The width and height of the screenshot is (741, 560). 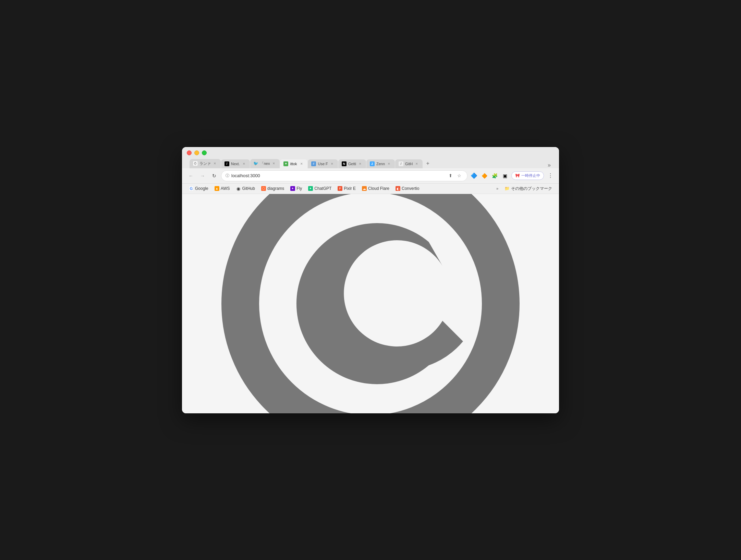 I want to click on tab-ittoku-label: ittok, so click(x=293, y=164).